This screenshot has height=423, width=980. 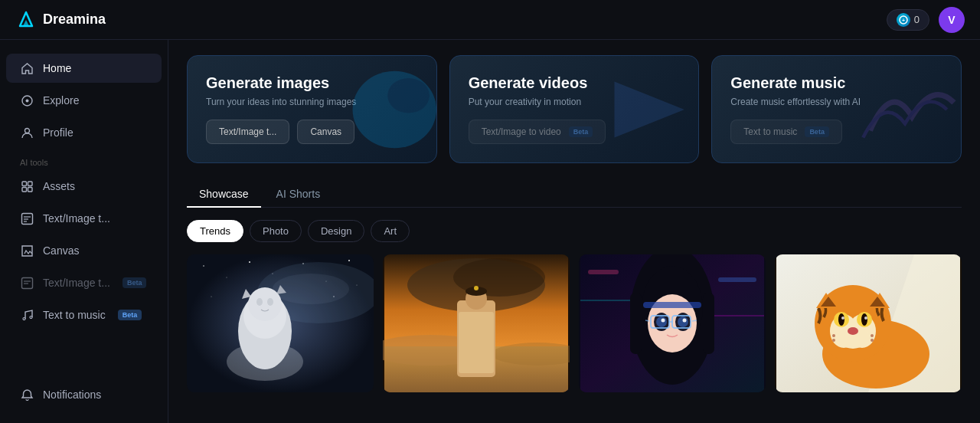 I want to click on logo-icon, so click(x=26, y=20).